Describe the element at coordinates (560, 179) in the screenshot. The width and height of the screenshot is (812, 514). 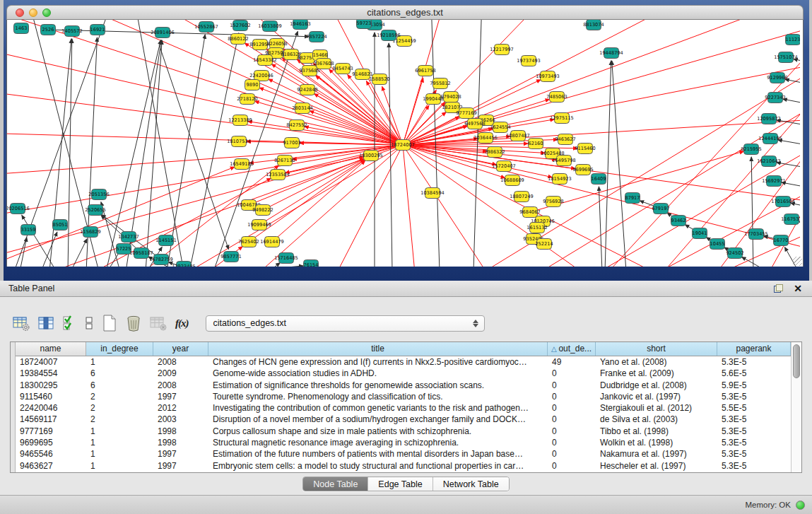
I see `graph-node-label: 18154923` at that location.